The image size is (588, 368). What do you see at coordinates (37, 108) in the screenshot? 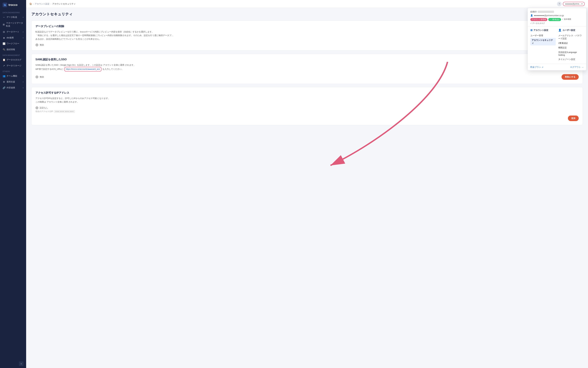
I see `status-icon-ip: —` at bounding box center [37, 108].